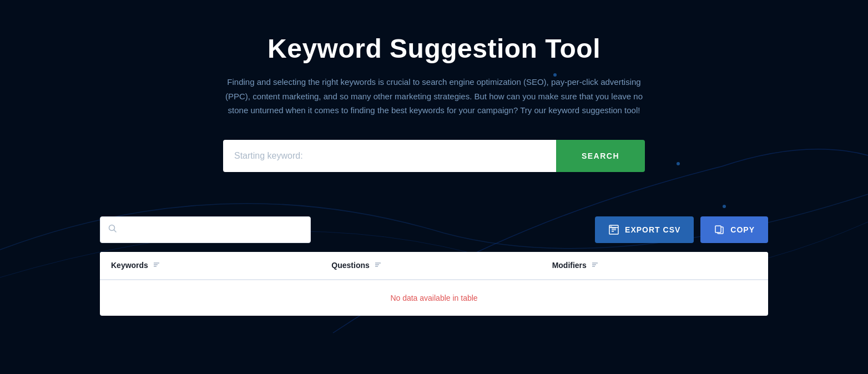 The image size is (868, 374). Describe the element at coordinates (431, 266) in the screenshot. I see `column-header-questions: Questions` at that location.